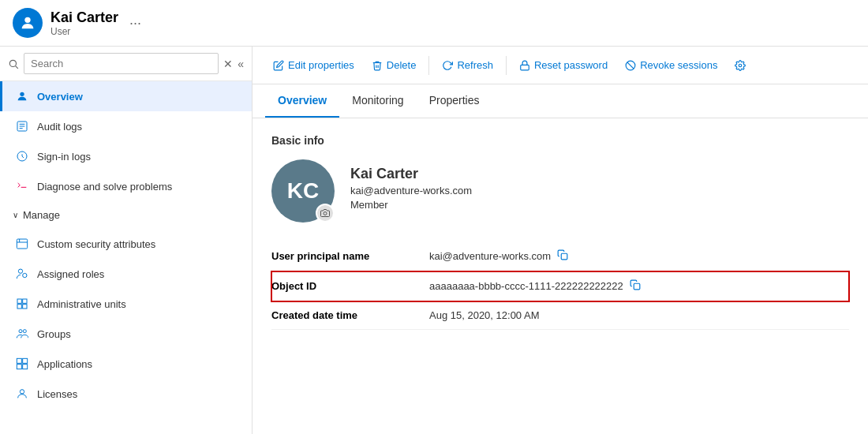 This screenshot has height=434, width=868. What do you see at coordinates (411, 174) in the screenshot?
I see `profile-name: Kai Carter` at bounding box center [411, 174].